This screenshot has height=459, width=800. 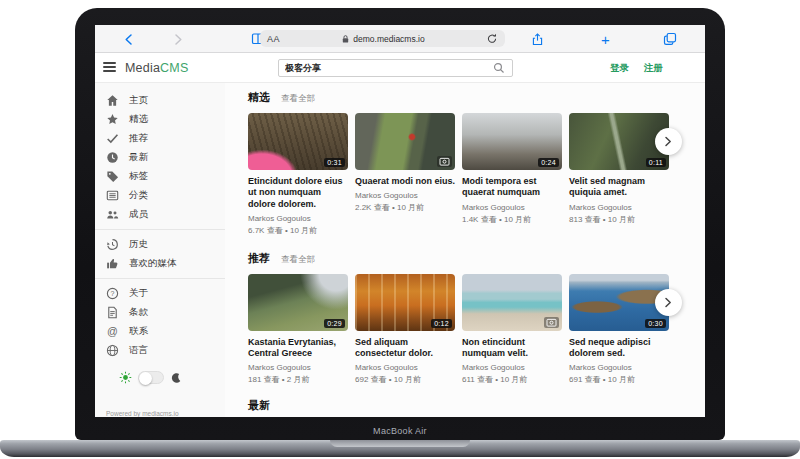 What do you see at coordinates (538, 40) in the screenshot?
I see `share-icon` at bounding box center [538, 40].